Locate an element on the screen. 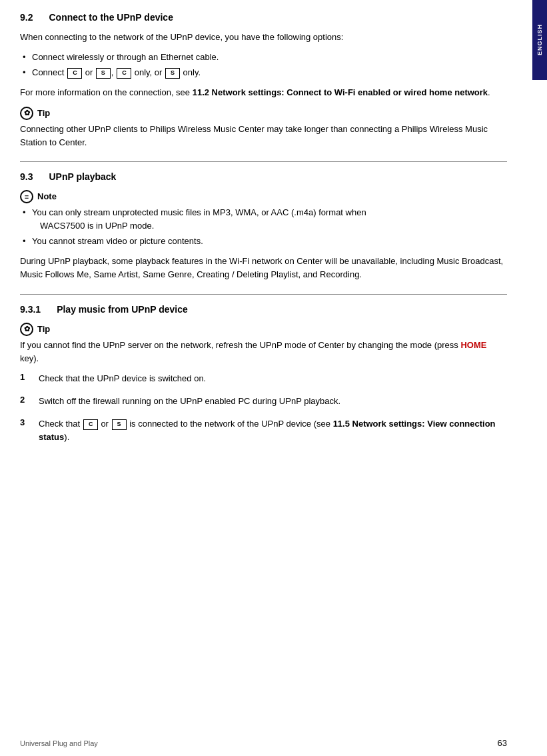  tip-title-2: ✿ Tip is located at coordinates (264, 329).